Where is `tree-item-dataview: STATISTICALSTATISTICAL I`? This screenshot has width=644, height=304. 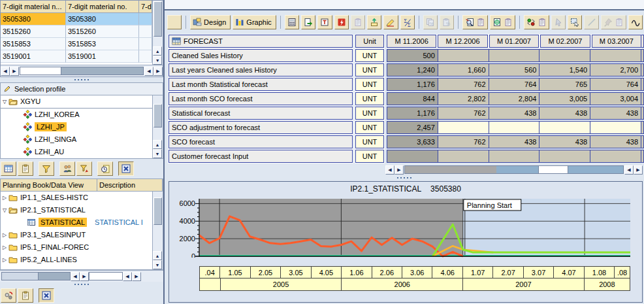 tree-item-dataview: STATISTICALSTATISTICAL I is located at coordinates (76, 222).